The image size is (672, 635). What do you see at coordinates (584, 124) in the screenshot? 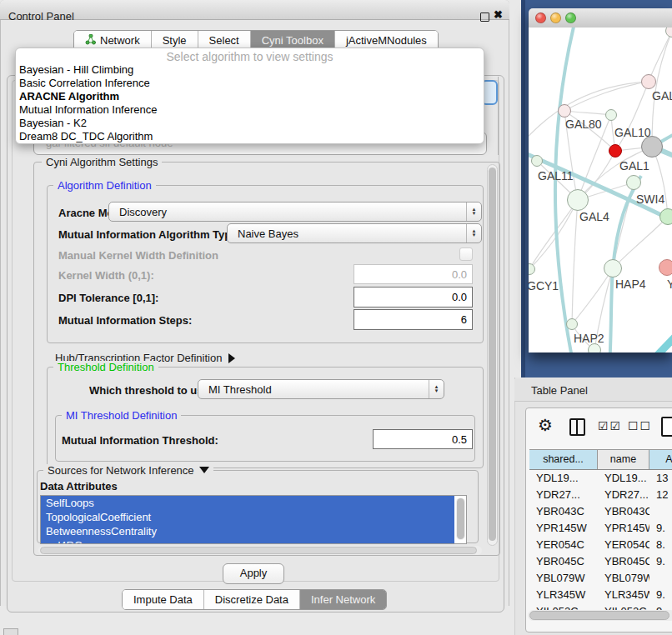
I see `node-label-gal80: GAL80` at bounding box center [584, 124].